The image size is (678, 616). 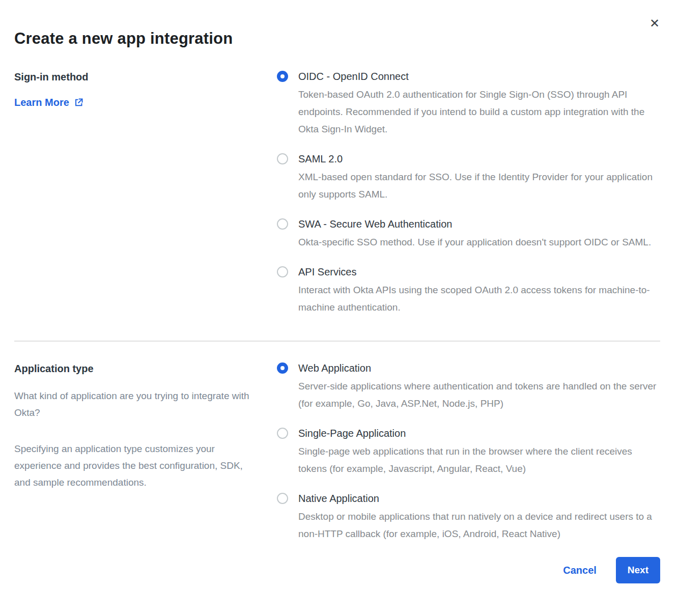 I want to click on option-description-saml: XML-based open standard for SSO. Use if …, so click(x=479, y=186).